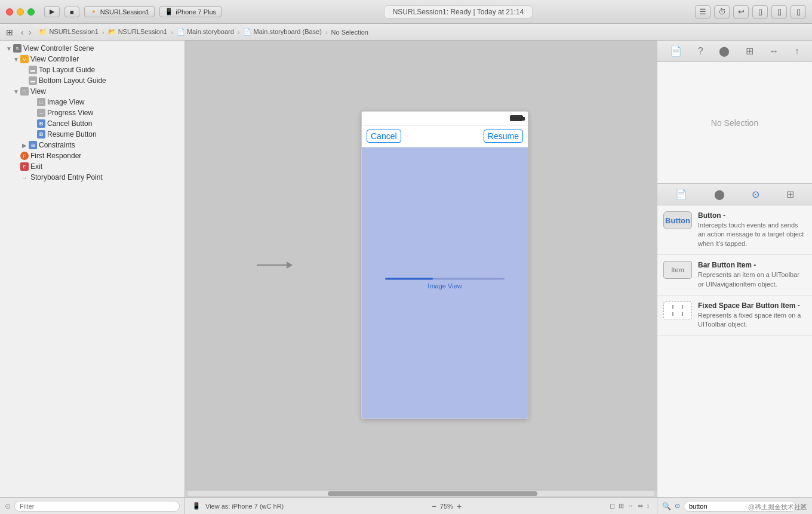 The height and width of the screenshot is (514, 812). What do you see at coordinates (774, 51) in the screenshot?
I see `size-inspector-icon: ↔` at bounding box center [774, 51].